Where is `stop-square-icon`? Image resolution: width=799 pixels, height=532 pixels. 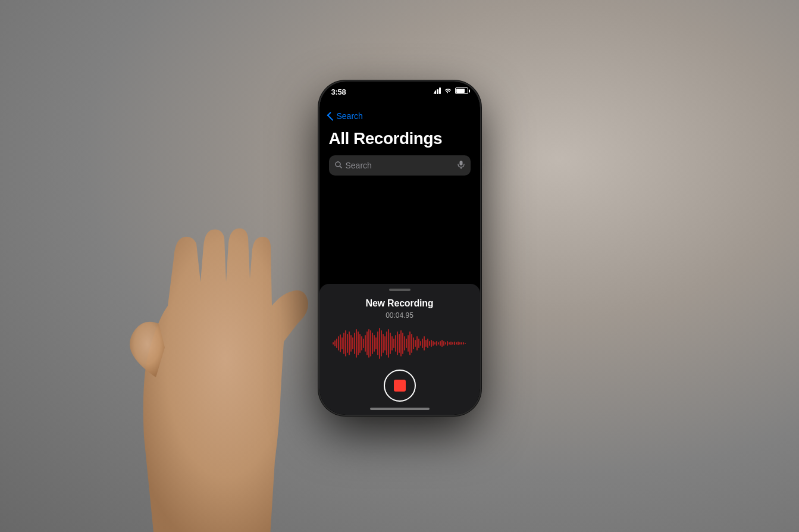 stop-square-icon is located at coordinates (400, 386).